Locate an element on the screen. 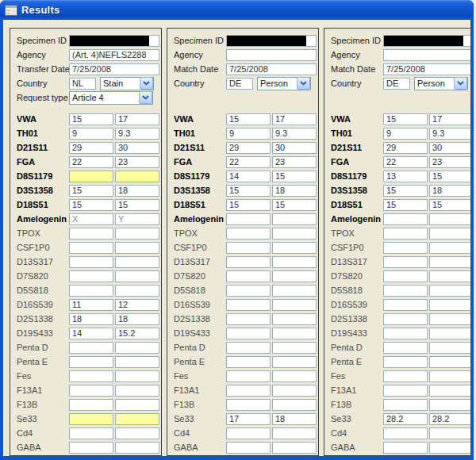 Image resolution: width=476 pixels, height=460 pixels. country-type-combo: Stain is located at coordinates (127, 84).